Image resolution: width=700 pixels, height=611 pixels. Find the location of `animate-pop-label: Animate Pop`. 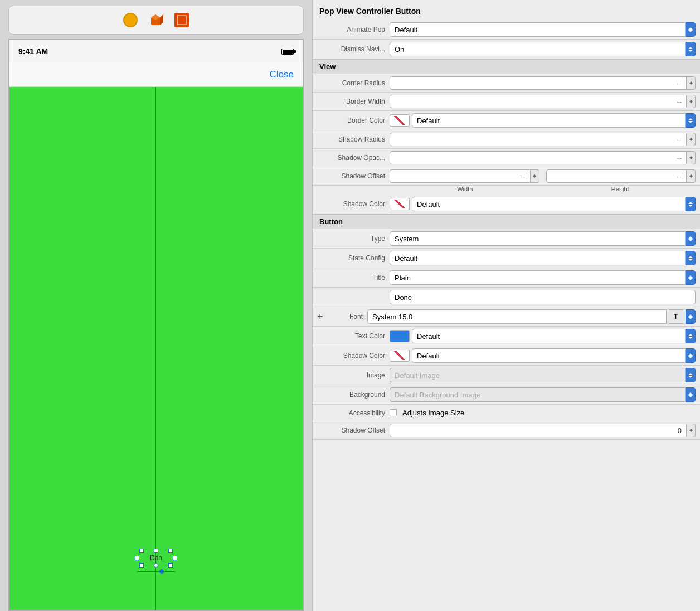

animate-pop-label: Animate Pop is located at coordinates (353, 30).